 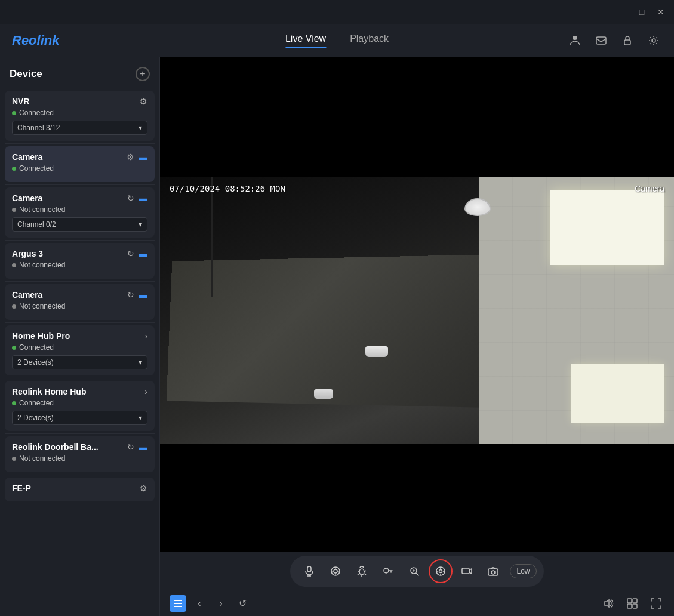 What do you see at coordinates (388, 571) in the screenshot?
I see `key-button` at bounding box center [388, 571].